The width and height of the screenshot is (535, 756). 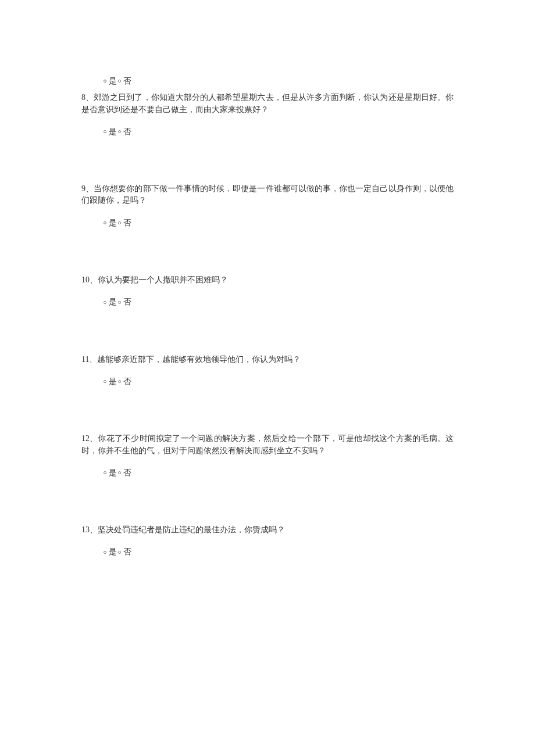 What do you see at coordinates (268, 206) in the screenshot?
I see `question-9: 9、当你想要你的部下做一件事情的时候，即使是一件谁都可以做的事，你也一定自己以身…` at bounding box center [268, 206].